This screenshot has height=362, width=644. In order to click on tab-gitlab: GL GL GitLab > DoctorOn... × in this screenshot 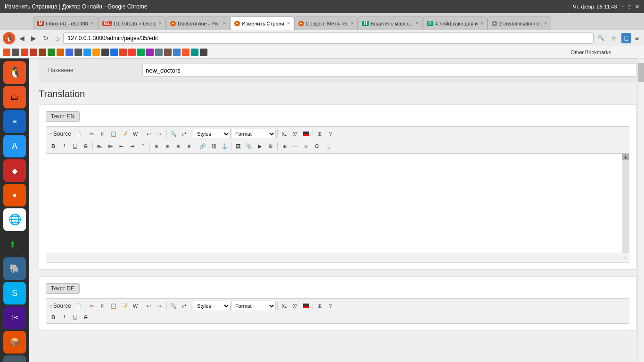, I will do `click(132, 23)`.